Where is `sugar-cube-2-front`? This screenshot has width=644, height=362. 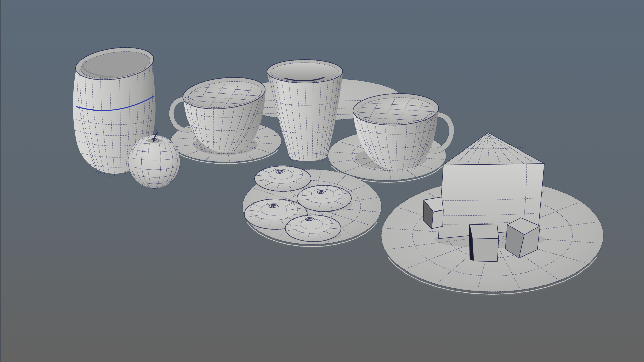
sugar-cube-2-front is located at coordinates (486, 250).